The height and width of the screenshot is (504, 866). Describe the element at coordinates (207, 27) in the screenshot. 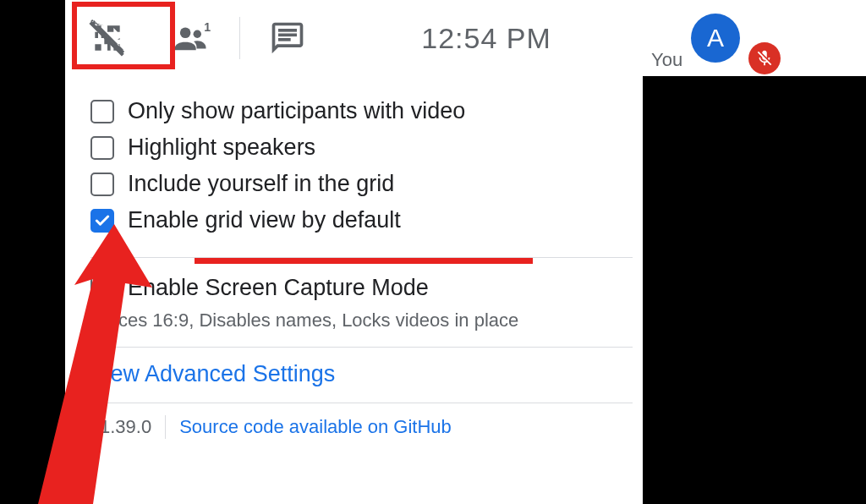

I see `svg-text: 1` at that location.